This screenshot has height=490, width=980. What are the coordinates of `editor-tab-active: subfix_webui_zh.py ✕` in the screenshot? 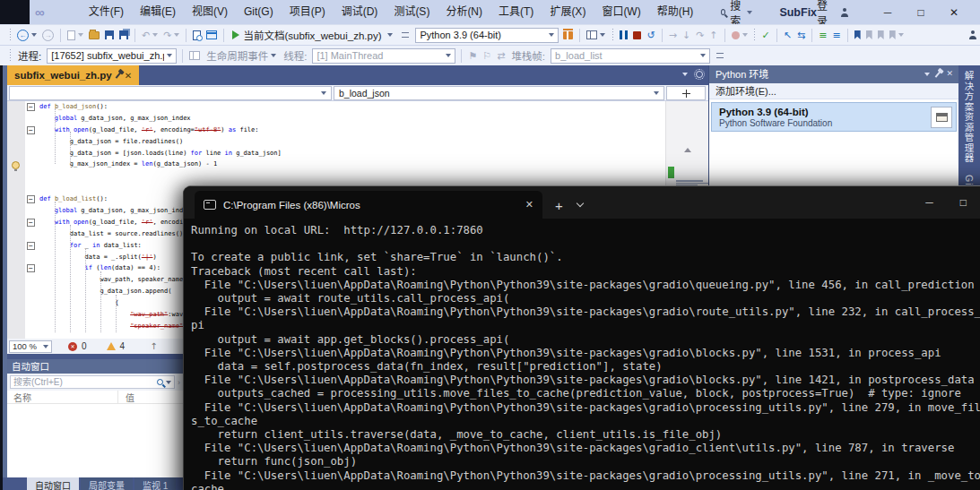 It's located at (74, 75).